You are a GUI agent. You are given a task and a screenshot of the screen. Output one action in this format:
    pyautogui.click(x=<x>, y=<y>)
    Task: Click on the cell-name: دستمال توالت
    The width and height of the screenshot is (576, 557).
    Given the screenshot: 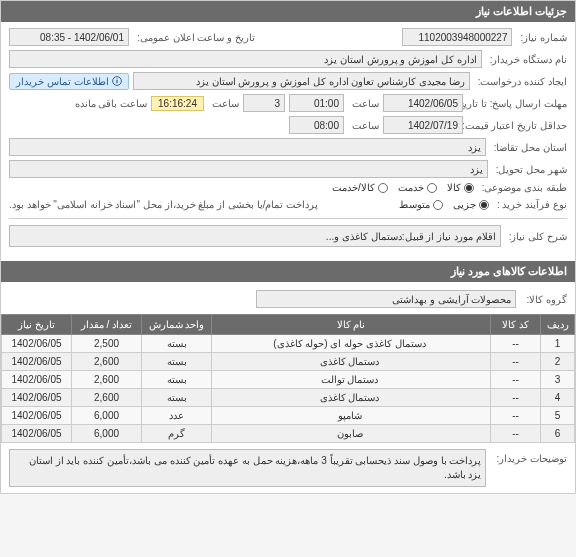 What is the action you would take?
    pyautogui.click(x=352, y=380)
    